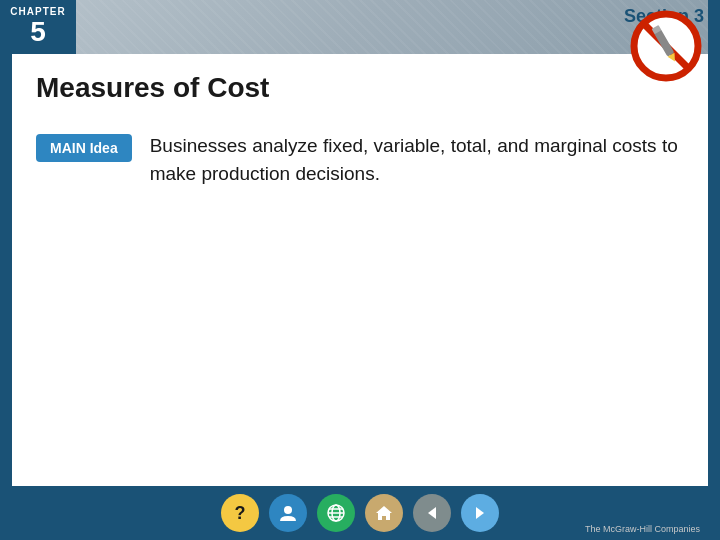 This screenshot has width=720, height=540. What do you see at coordinates (288, 513) in the screenshot?
I see `user-button` at bounding box center [288, 513].